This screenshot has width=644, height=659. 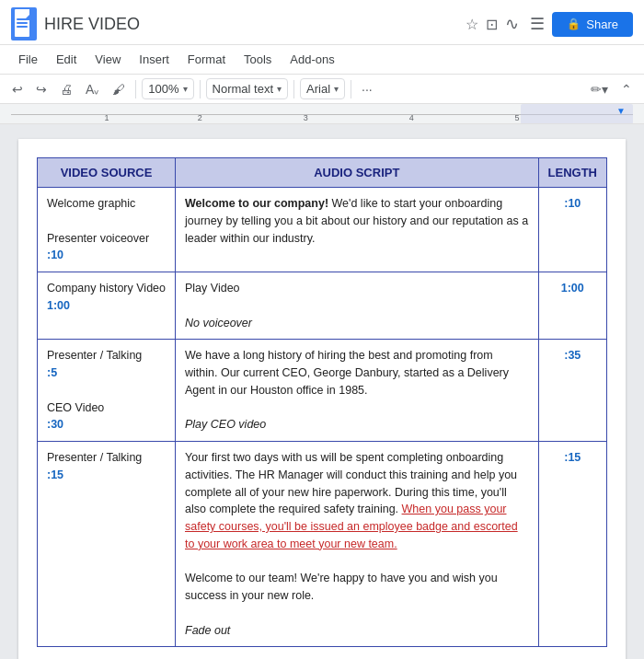 What do you see at coordinates (219, 323) in the screenshot?
I see `audio-text-2b: No voiceover` at bounding box center [219, 323].